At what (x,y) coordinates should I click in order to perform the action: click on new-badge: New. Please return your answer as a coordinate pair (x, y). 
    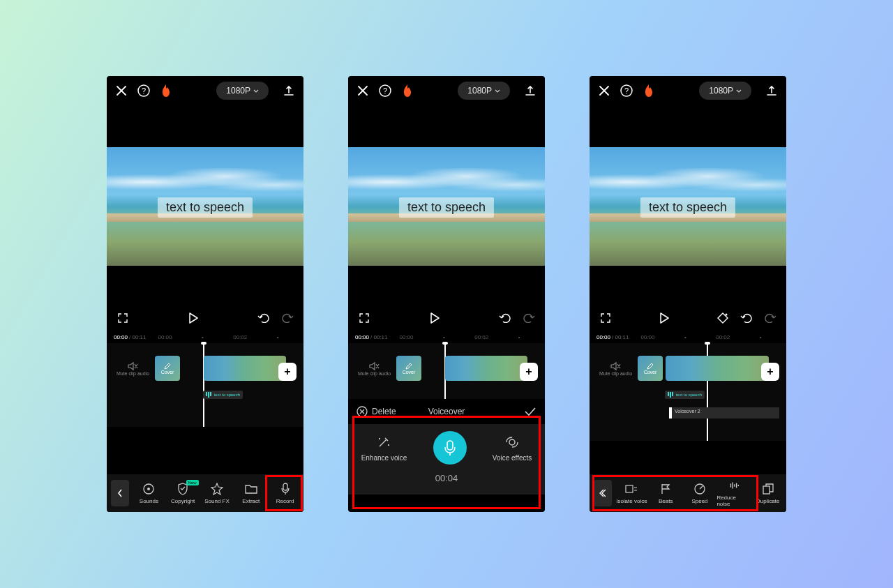
    Looking at the image, I should click on (193, 483).